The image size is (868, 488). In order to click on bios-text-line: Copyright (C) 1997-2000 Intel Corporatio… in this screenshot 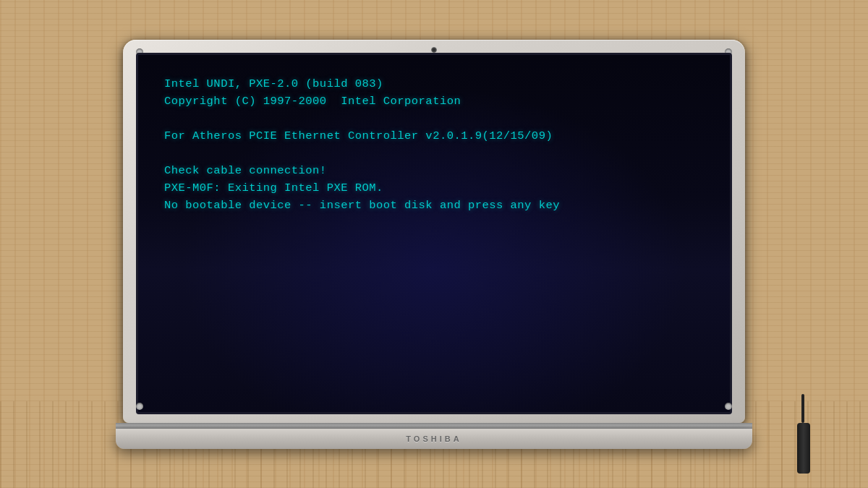, I will do `click(434, 101)`.